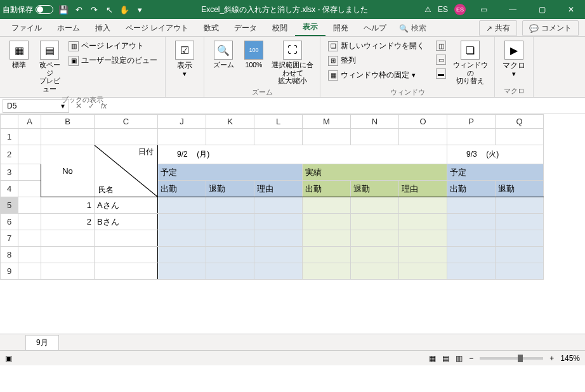 The image size is (585, 392). Describe the element at coordinates (310, 28) in the screenshot. I see `tab-view: 表示` at that location.